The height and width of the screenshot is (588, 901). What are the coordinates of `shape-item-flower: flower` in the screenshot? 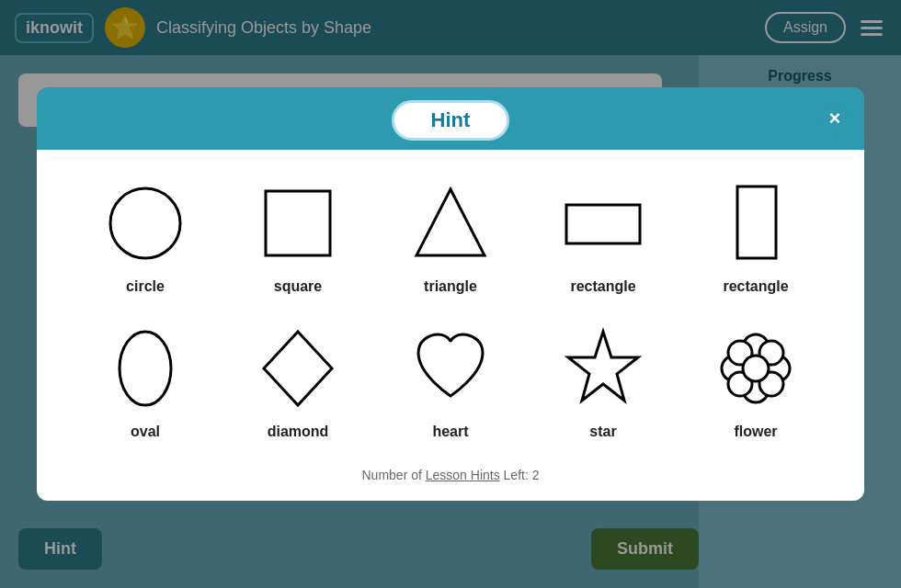 It's located at (756, 381).